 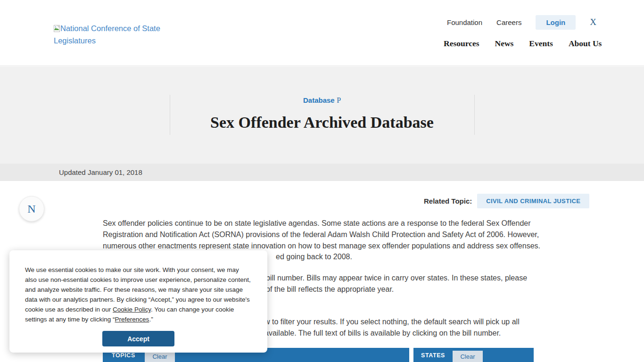 I want to click on breadcrumb: Database P, so click(x=322, y=100).